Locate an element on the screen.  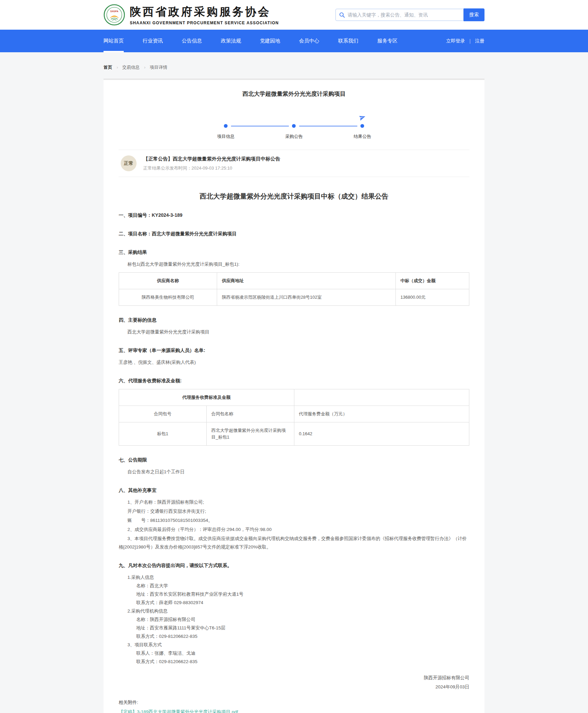
col-supplier-name: 供应商名称 is located at coordinates (168, 281).